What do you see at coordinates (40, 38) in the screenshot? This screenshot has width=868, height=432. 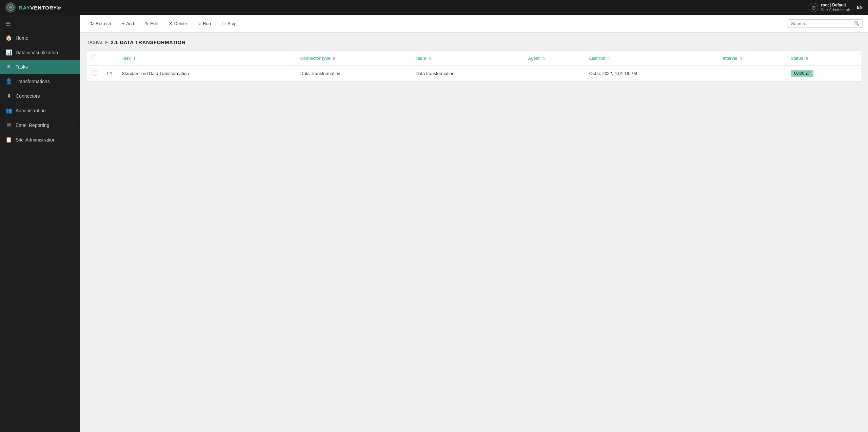 I see `sidebar-item-home: 🏠 Home` at bounding box center [40, 38].